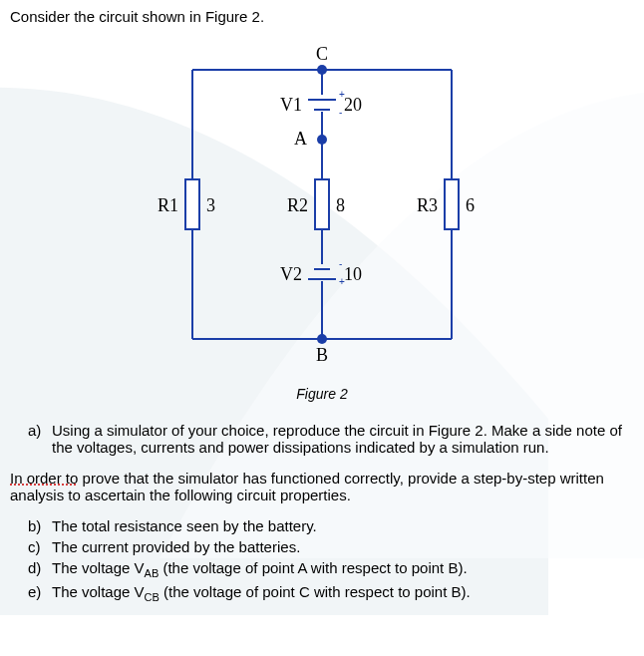  I want to click on qb-letter: b), so click(40, 526).